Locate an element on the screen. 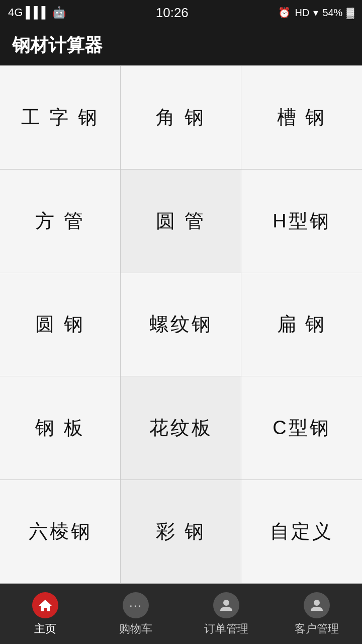  grid-item-jiaogang: 角 钢 is located at coordinates (181, 118).